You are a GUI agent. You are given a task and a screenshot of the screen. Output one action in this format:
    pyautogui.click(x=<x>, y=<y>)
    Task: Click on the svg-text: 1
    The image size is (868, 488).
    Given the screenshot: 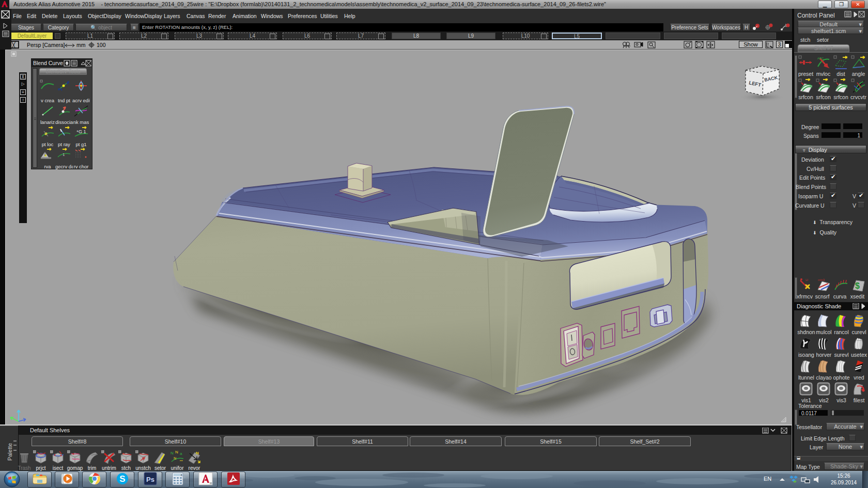 What is the action you would take?
    pyautogui.click(x=64, y=155)
    